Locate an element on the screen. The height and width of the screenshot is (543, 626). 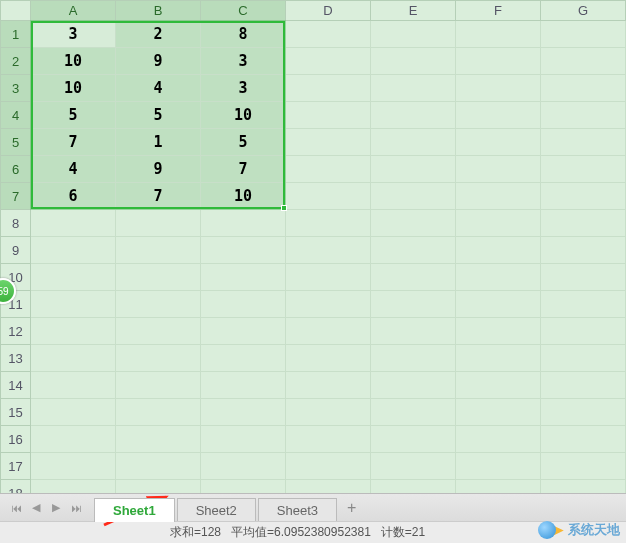
tab-sheet1: Sheet1 is located at coordinates (134, 510).